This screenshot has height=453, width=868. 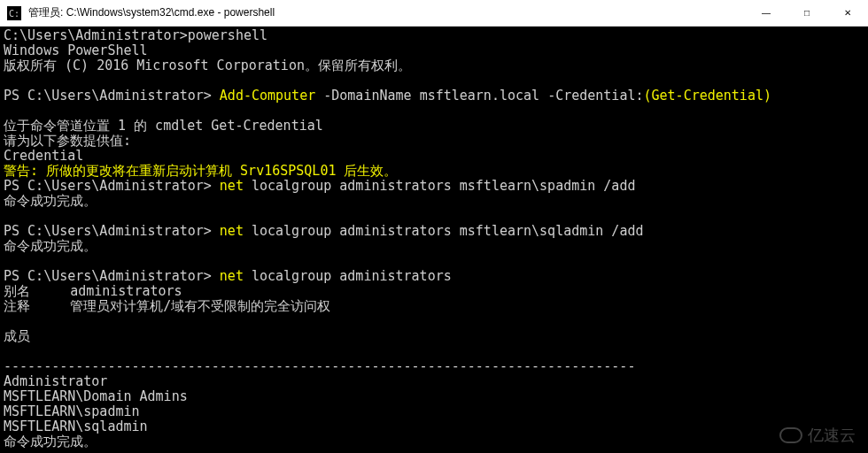 What do you see at coordinates (387, 12) in the screenshot?
I see `window-title: 管理员: C:\Windows\system32\cmd.exe - power…` at bounding box center [387, 12].